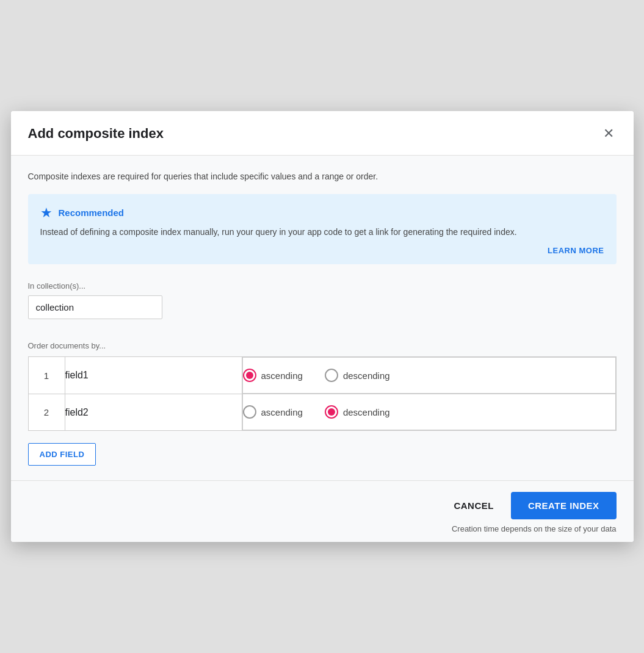 The image size is (644, 653). I want to click on star-icon: ★, so click(46, 213).